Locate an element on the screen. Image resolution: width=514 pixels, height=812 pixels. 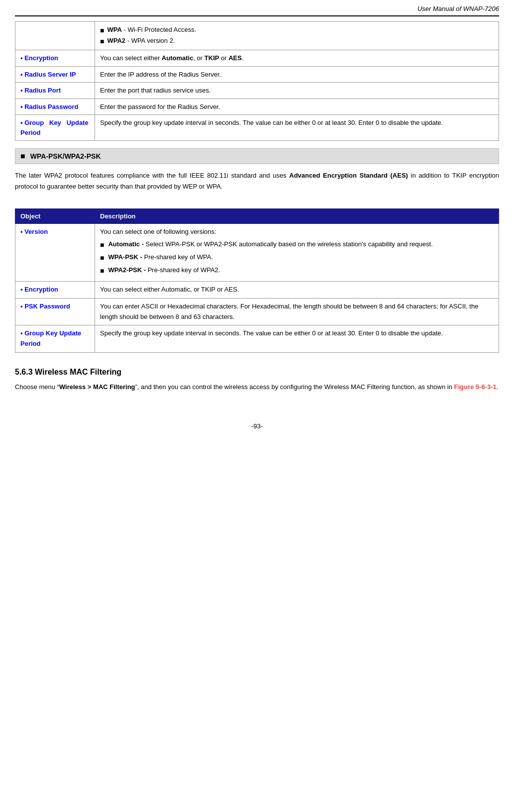
desc-cell-encryption: You can select either Automatic, or TKIP… is located at coordinates (297, 59).